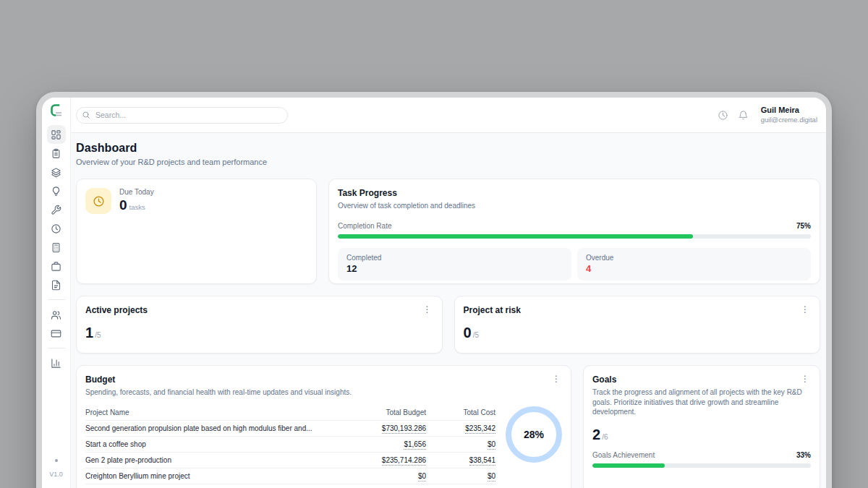 The width and height of the screenshot is (868, 488). Describe the element at coordinates (56, 153) in the screenshot. I see `clipboard-icon` at that location.